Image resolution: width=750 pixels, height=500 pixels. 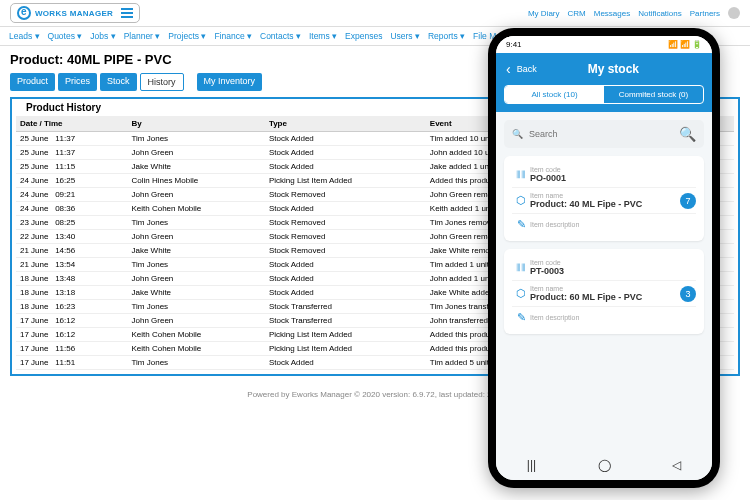 I want to click on link-notifications: Notifications, so click(x=660, y=14).